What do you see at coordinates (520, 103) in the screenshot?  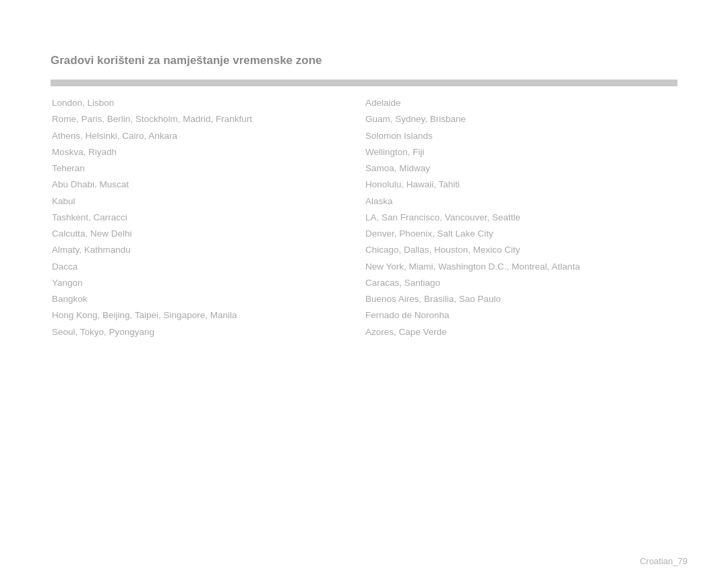 I see `right-column-item: Adelaide` at bounding box center [520, 103].